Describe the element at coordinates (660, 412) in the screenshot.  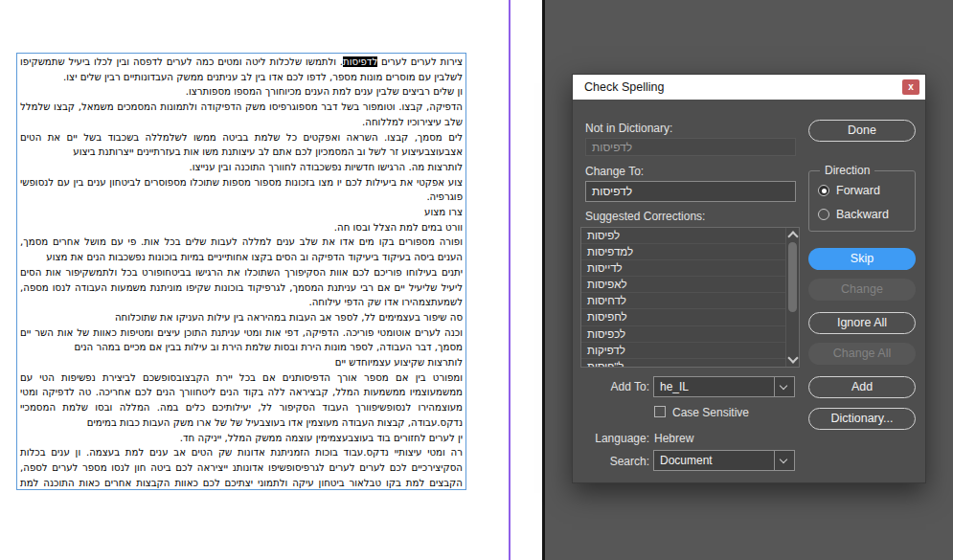
I see `case-sensitive-checkbox` at that location.